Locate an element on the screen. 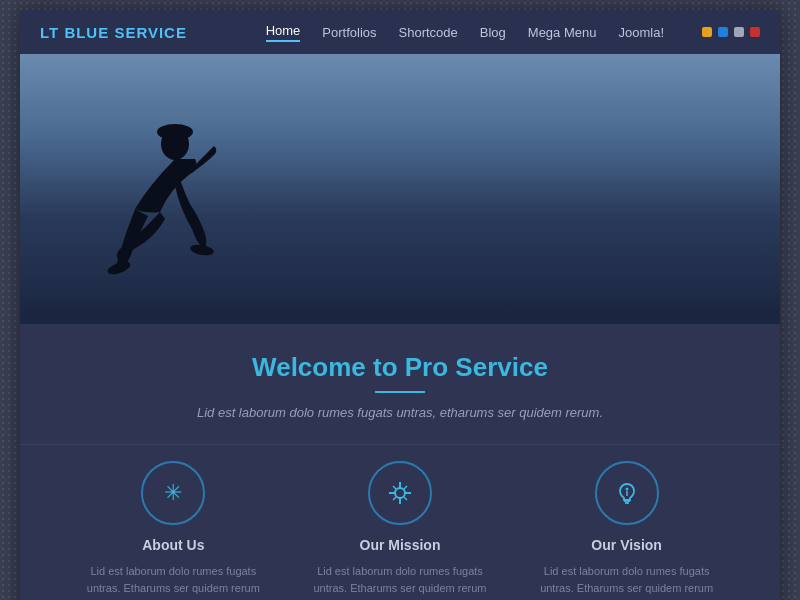 The width and height of the screenshot is (800, 600). site-header: LT BLUE SERVICE Home Portfolios Shortcod… is located at coordinates (400, 32).